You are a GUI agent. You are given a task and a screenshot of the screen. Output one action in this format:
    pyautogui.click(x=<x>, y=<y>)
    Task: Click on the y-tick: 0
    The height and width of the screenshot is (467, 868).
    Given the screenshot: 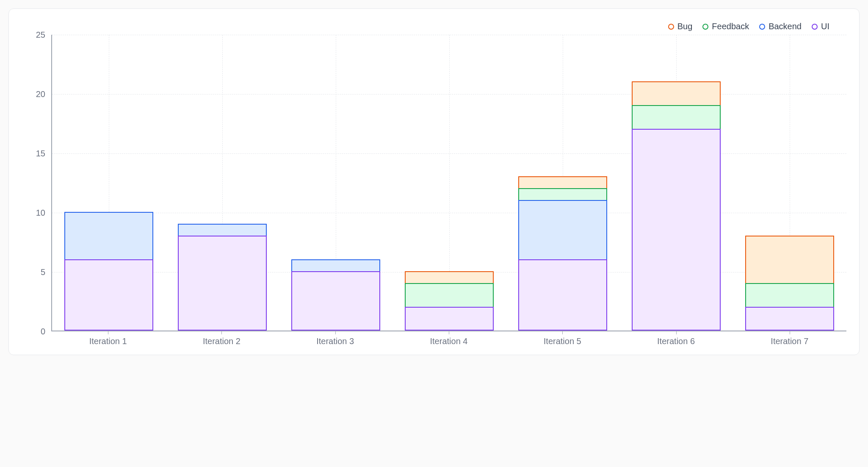 What is the action you would take?
    pyautogui.click(x=43, y=331)
    